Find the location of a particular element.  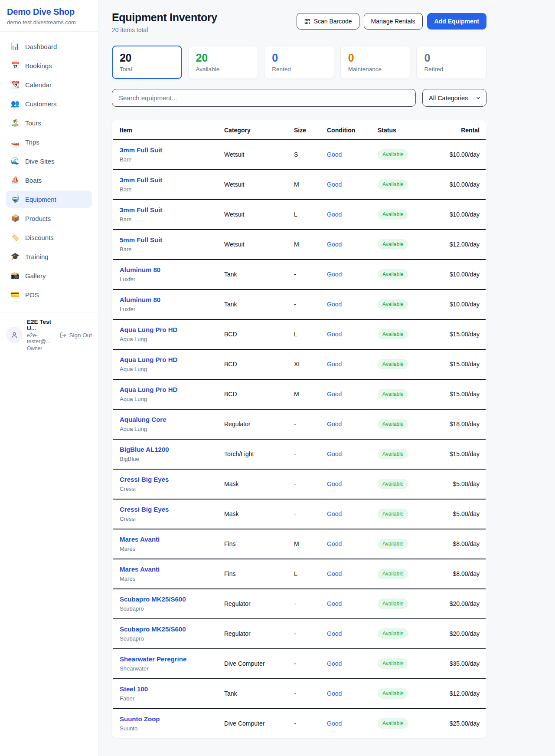

tours-icon: 🏝️ is located at coordinates (15, 123).